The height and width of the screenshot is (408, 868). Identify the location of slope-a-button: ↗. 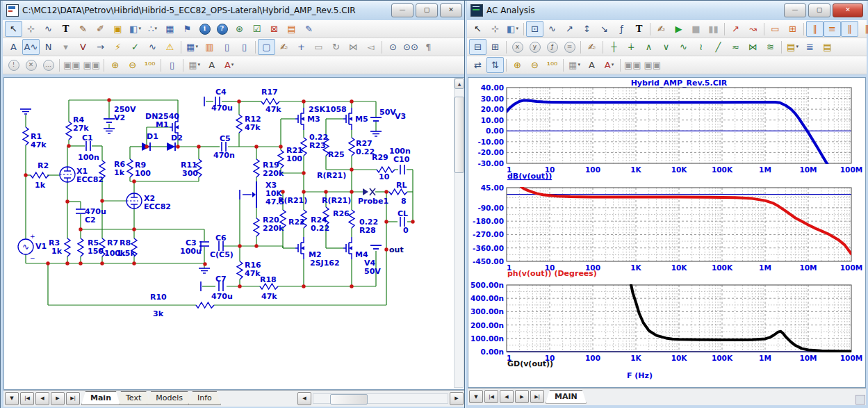
(735, 29).